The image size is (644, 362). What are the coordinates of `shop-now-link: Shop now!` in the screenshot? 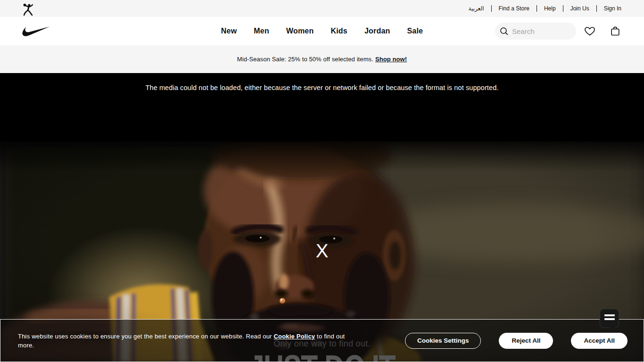 It's located at (391, 59).